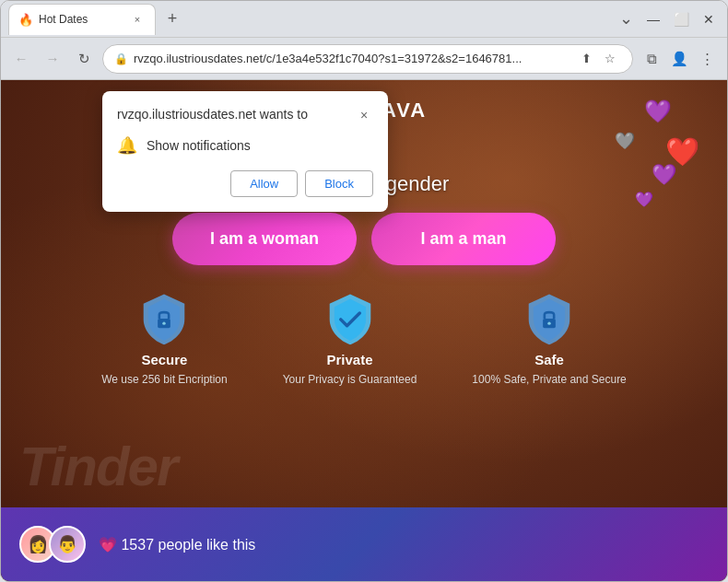 This screenshot has height=582, width=728. Describe the element at coordinates (137, 545) in the screenshot. I see `like-count: 1537` at that location.